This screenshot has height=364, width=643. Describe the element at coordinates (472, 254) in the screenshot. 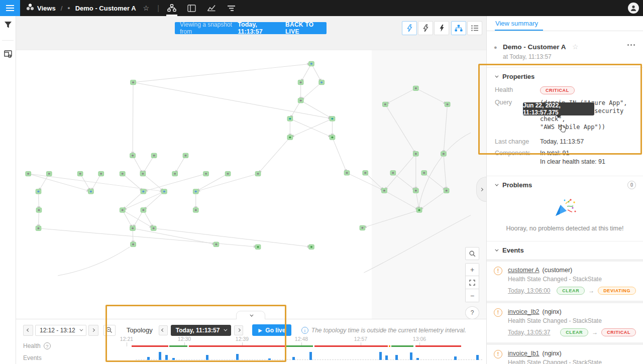

I see `search-icon` at that location.